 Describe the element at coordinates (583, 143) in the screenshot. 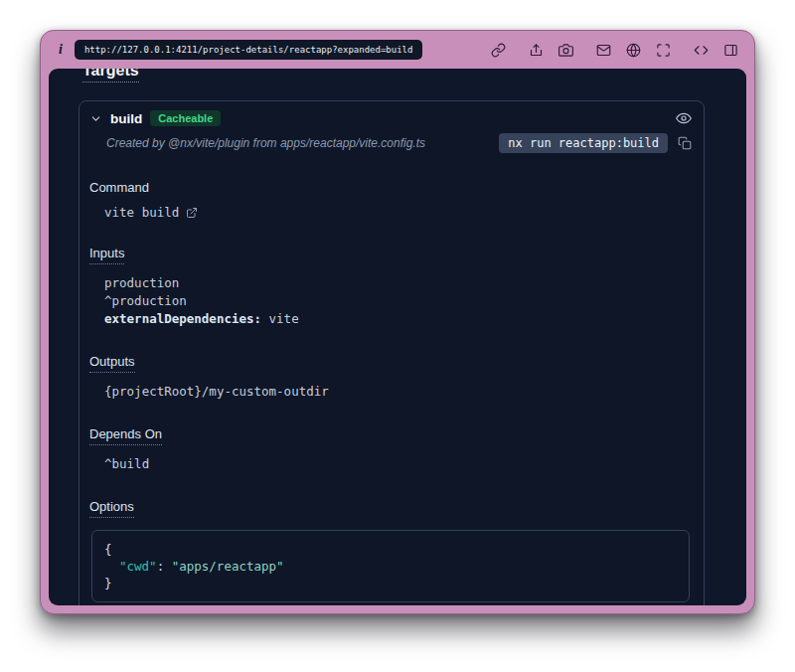

I see `run-command-chip: nx run reactapp:build` at that location.